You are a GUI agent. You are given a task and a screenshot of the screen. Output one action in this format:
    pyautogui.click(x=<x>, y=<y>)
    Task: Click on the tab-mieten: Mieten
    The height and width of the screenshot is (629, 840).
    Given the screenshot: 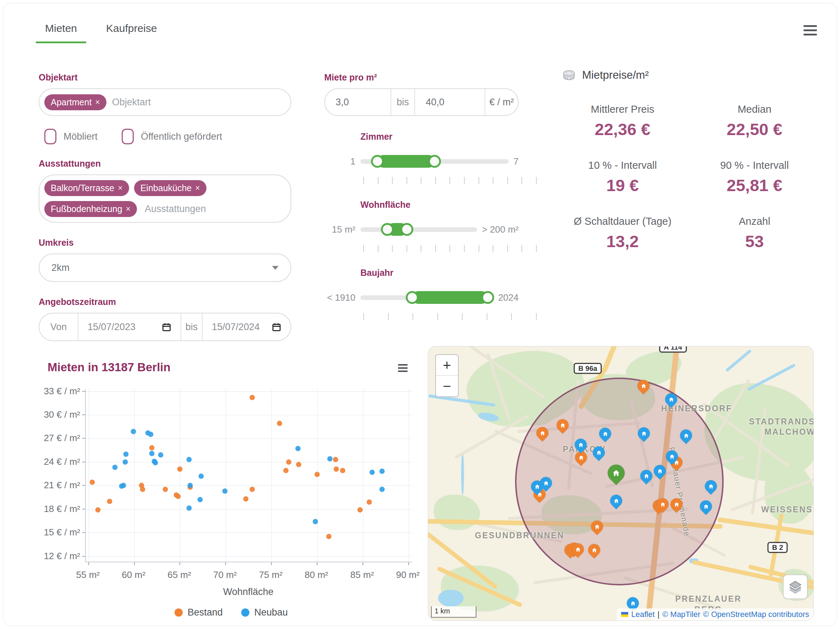 What is the action you would take?
    pyautogui.click(x=61, y=31)
    